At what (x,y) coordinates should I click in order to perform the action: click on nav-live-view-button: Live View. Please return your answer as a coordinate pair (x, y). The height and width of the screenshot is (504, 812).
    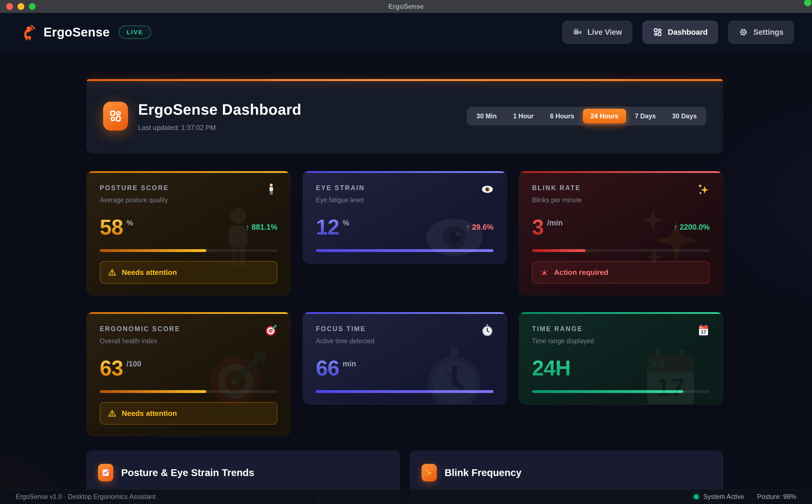
    Looking at the image, I should click on (597, 32).